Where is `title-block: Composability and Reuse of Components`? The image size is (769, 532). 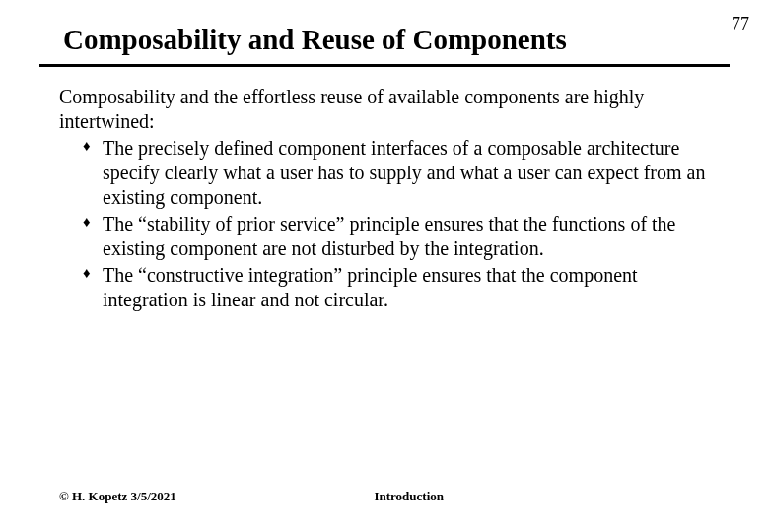 title-block: Composability and Reuse of Components is located at coordinates (384, 45).